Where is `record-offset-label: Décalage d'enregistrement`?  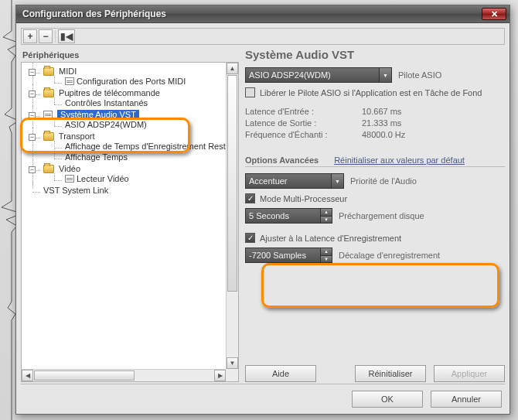 record-offset-label: Décalage d'enregistrement is located at coordinates (390, 255).